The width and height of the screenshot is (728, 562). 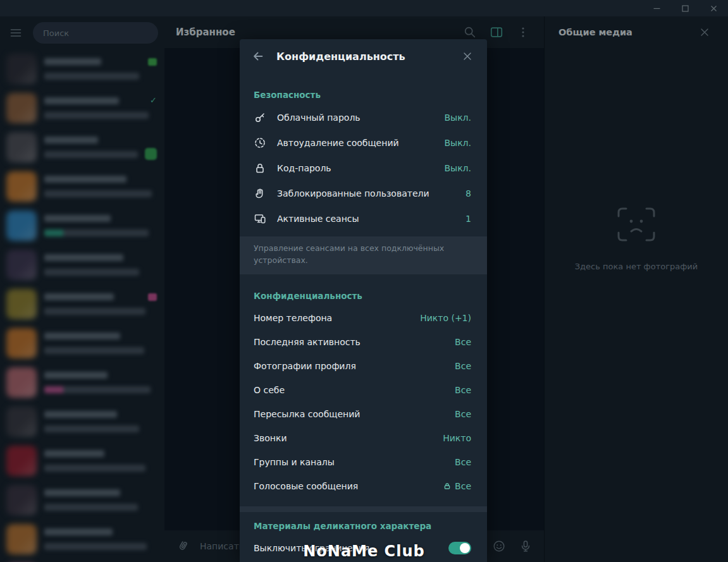 I want to click on setting-value: Никто (+1), so click(x=445, y=318).